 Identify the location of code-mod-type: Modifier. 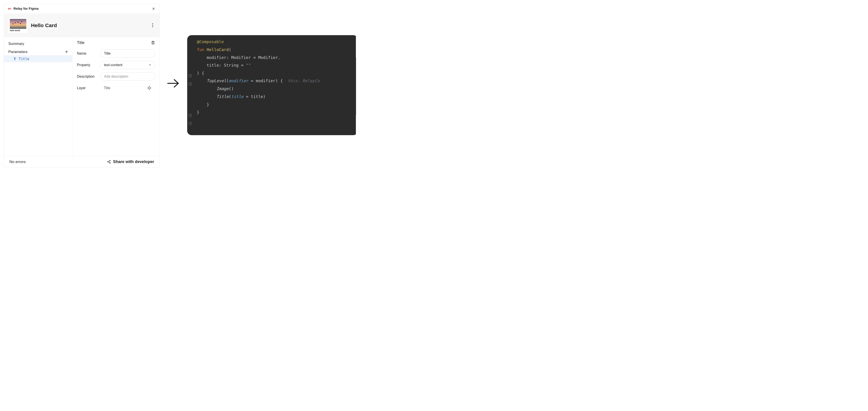
(241, 58).